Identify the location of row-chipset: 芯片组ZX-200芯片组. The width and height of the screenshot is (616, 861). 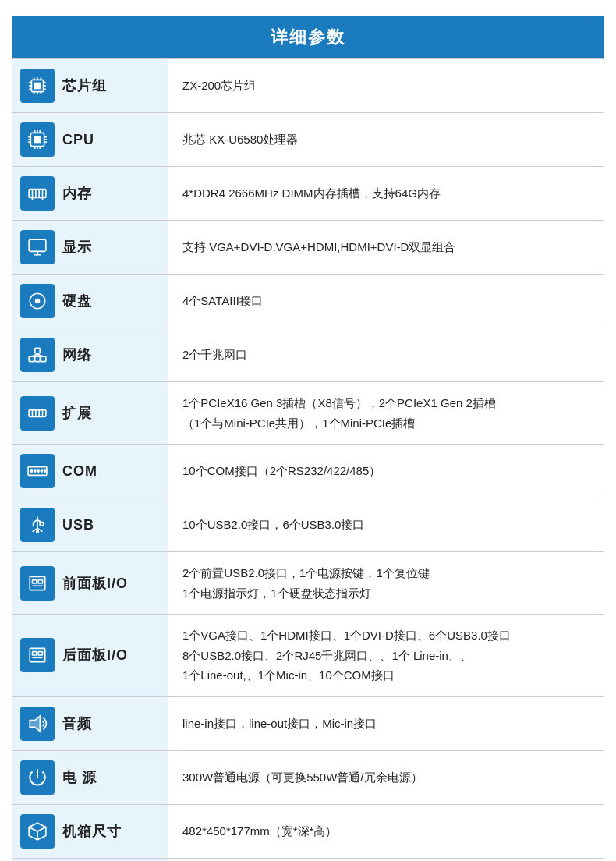
(308, 86).